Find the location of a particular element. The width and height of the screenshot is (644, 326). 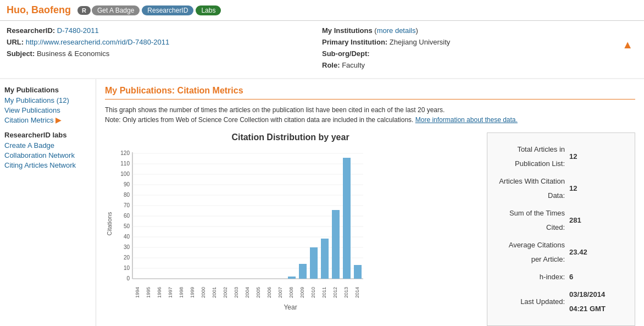

svg-text: 60 is located at coordinates (127, 216).